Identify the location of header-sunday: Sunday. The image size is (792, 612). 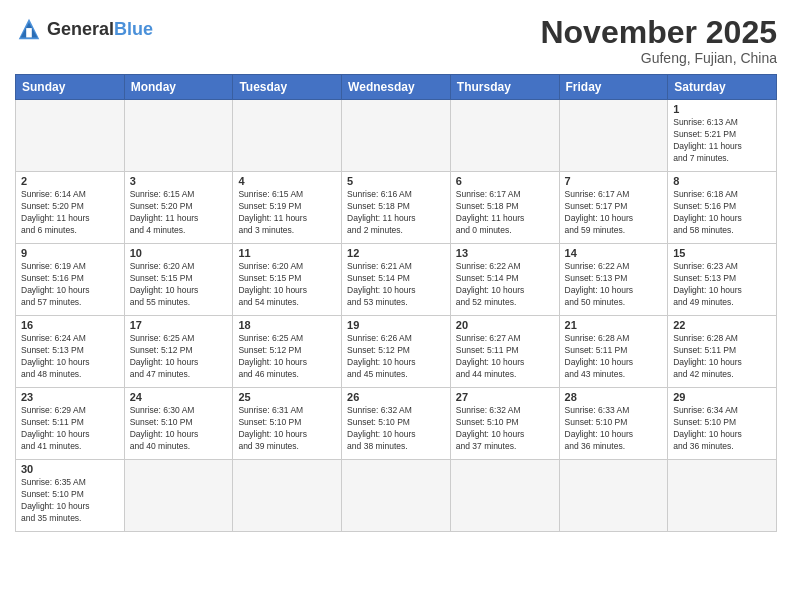
(70, 88).